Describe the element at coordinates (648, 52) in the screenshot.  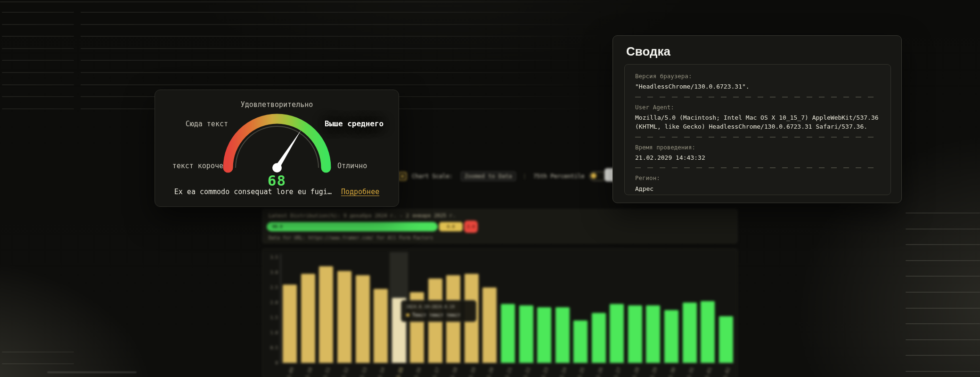
I see `summary-title: Сводка` at that location.